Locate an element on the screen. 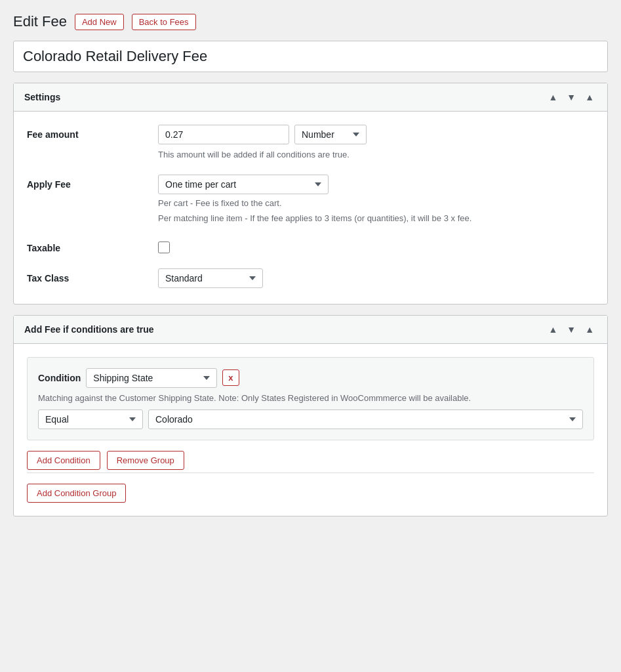  apply-fee-help-1: Per cart - Fee is fixed to the cart. is located at coordinates (376, 203).